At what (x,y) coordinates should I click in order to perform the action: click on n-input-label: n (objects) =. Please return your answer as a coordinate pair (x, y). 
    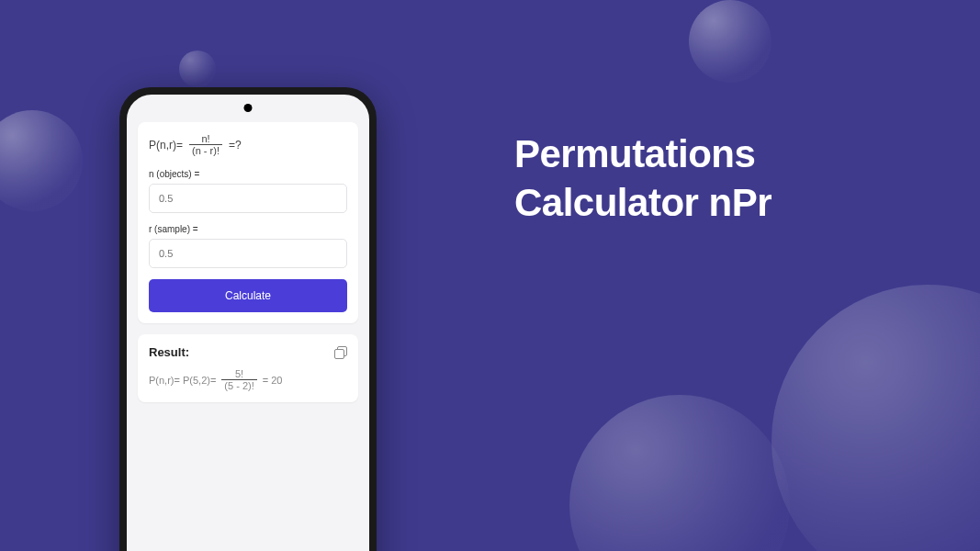
    Looking at the image, I should click on (248, 174).